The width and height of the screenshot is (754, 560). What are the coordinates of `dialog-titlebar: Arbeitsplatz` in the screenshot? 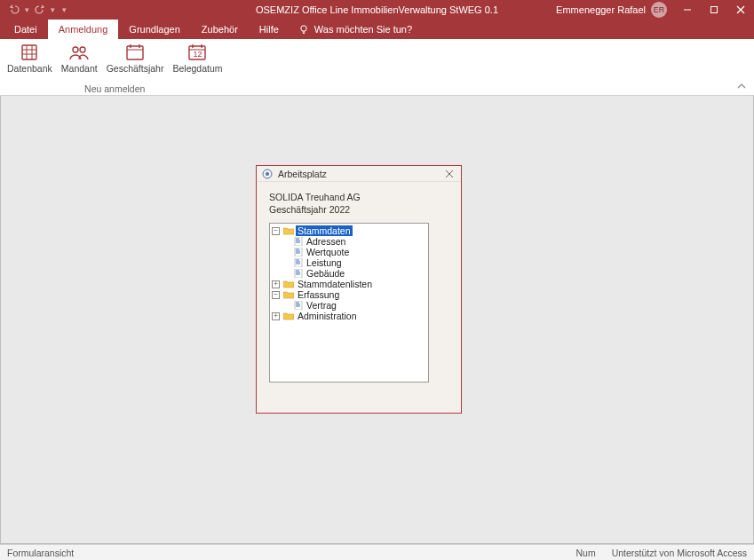 It's located at (359, 174).